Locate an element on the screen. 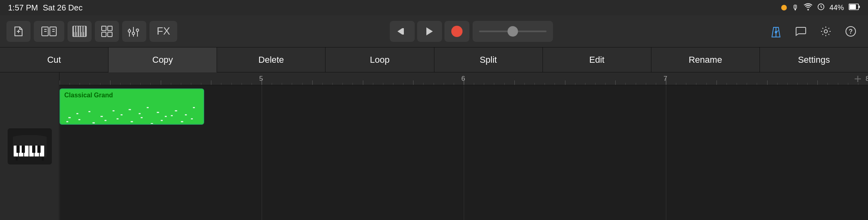 This screenshot has height=220, width=868. transport-group is located at coordinates (430, 31).